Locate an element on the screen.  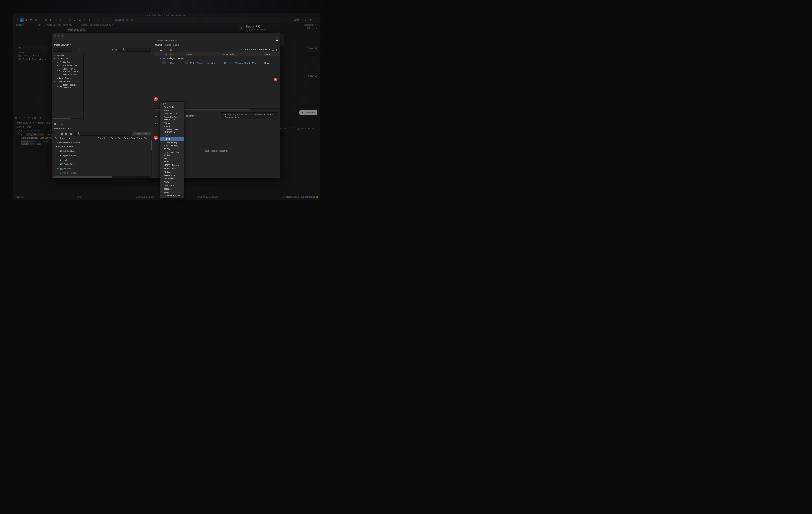
list-view-icon: ≣ is located at coordinates (55, 124).